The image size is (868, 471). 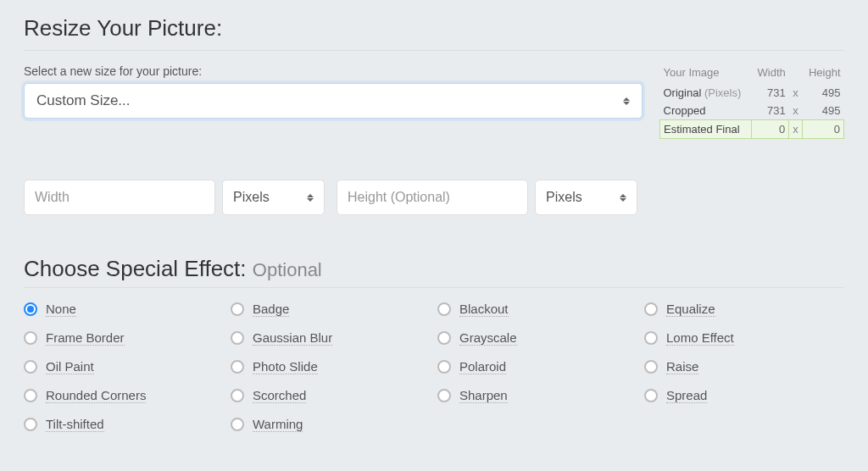 I want to click on effect-label: Gaussian Blur, so click(x=292, y=338).